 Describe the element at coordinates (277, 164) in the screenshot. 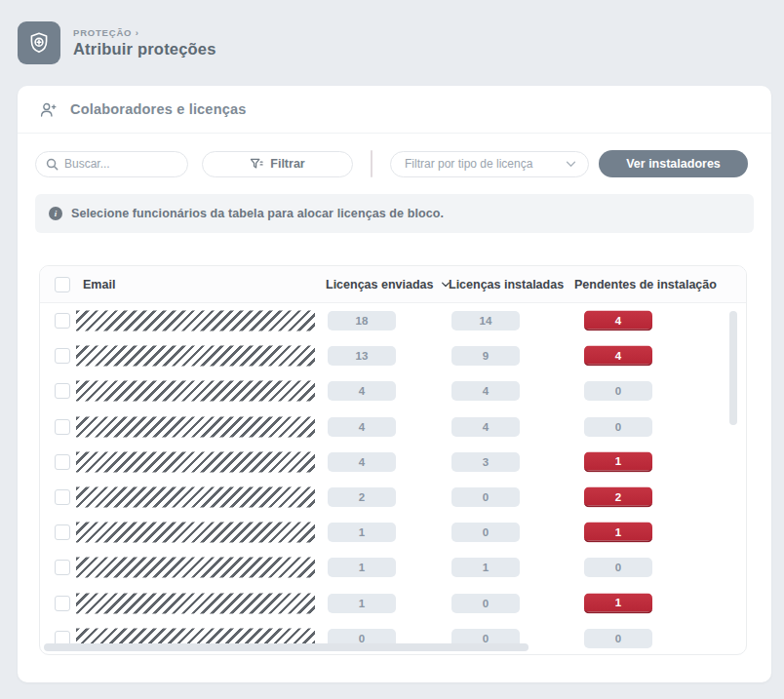

I see `filter-button: Filtrar` at that location.